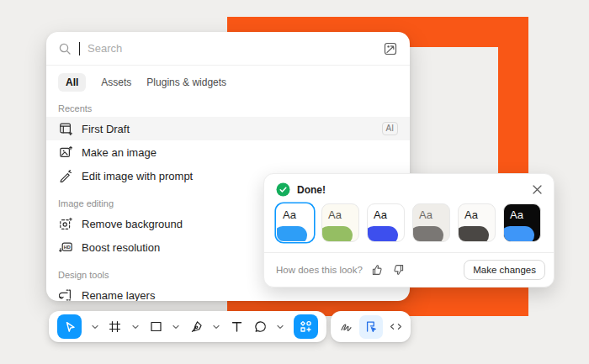  Describe the element at coordinates (320, 270) in the screenshot. I see `feedback-question: How does this look?` at that location.